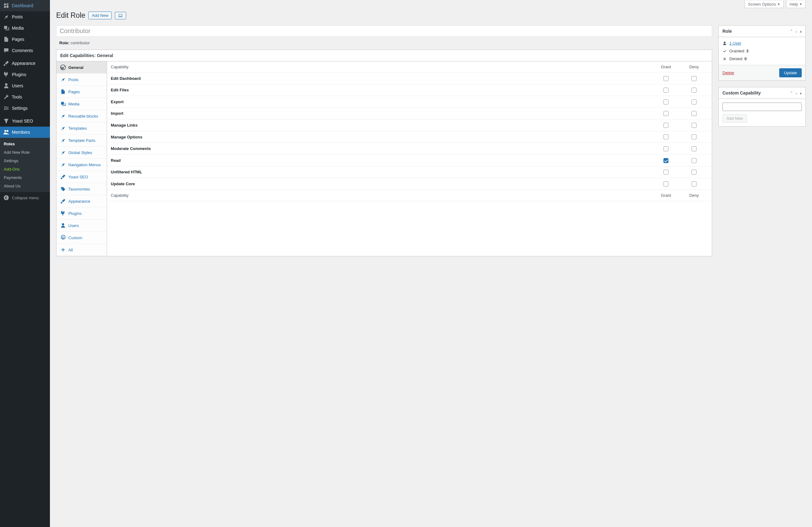 The height and width of the screenshot is (527, 812). Describe the element at coordinates (25, 161) in the screenshot. I see `submenu-item-settings: Settings` at that location.